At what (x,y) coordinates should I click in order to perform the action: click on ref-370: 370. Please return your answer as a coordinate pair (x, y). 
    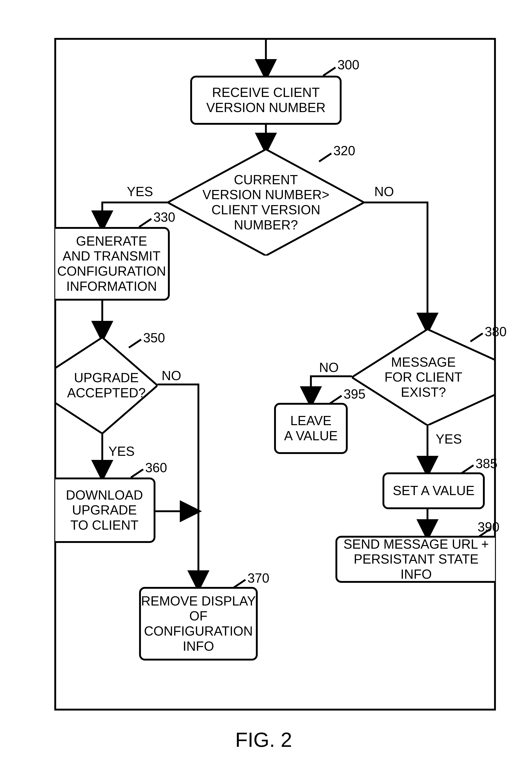
    Looking at the image, I should click on (258, 578).